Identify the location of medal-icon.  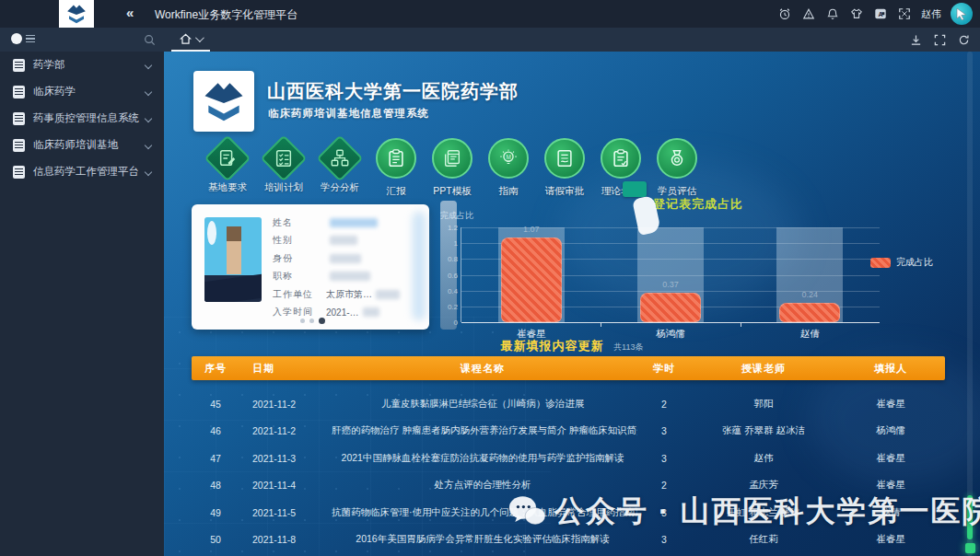
(677, 158).